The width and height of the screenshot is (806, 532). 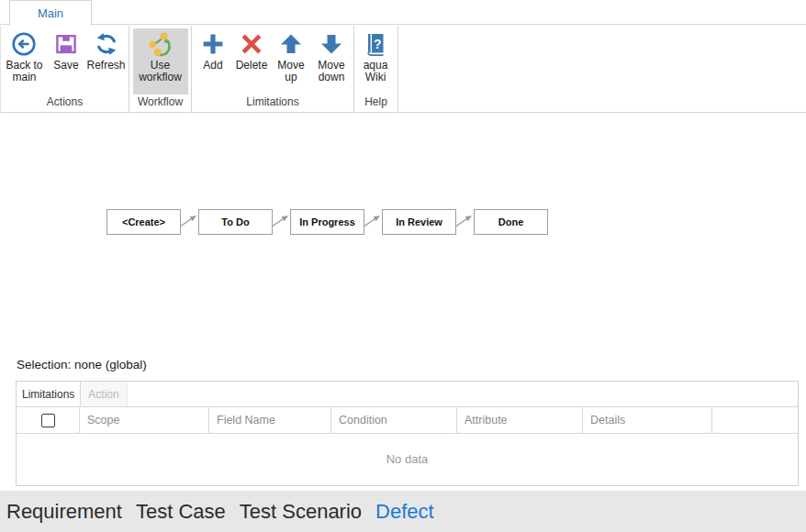 I want to click on ribbon-group-actions: Back to main Save, so click(x=65, y=69).